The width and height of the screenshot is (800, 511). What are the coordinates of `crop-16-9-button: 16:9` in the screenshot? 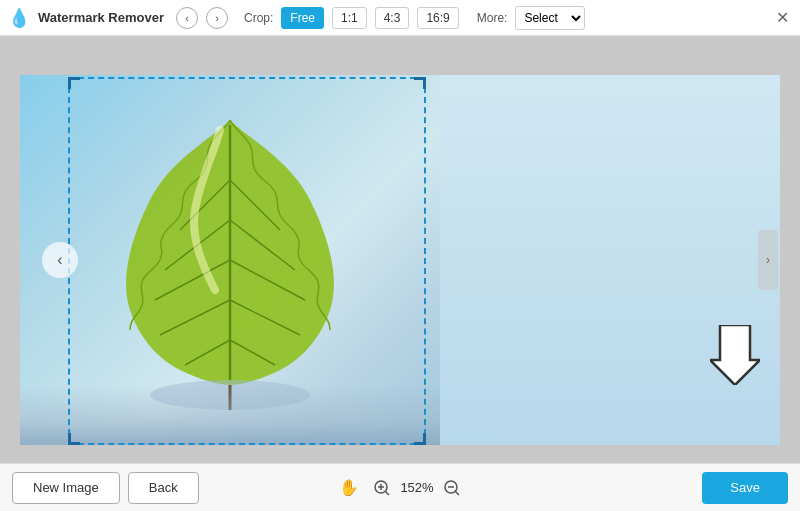 It's located at (438, 18).